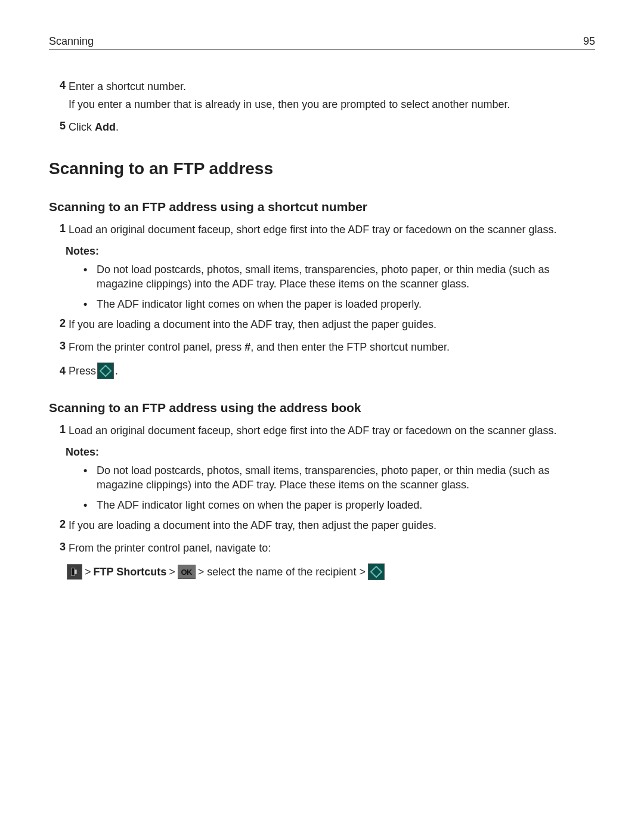  What do you see at coordinates (332, 347) in the screenshot?
I see `step-body: From the printer control panel, press #,…` at bounding box center [332, 347].